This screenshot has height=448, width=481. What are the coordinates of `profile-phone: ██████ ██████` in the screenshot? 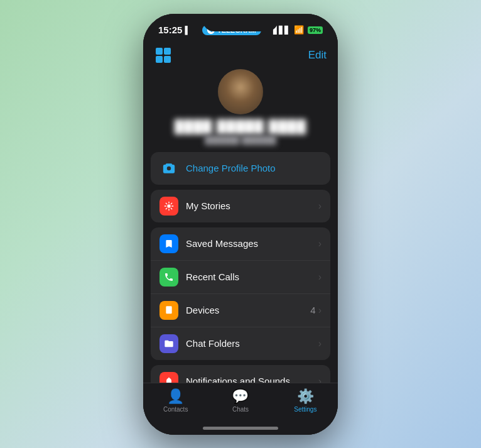 It's located at (240, 139).